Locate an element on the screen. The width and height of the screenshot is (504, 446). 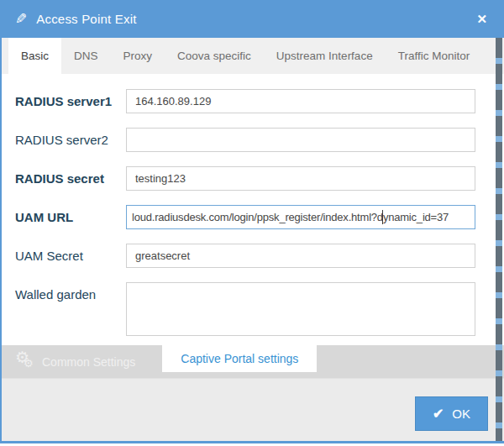
walled-garden-label: Walled garden is located at coordinates (64, 294).